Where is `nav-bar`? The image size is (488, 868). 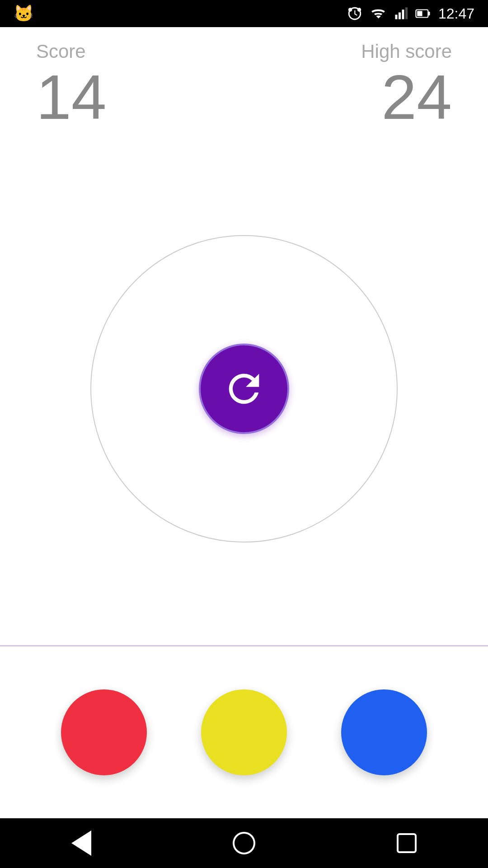
nav-bar is located at coordinates (244, 843).